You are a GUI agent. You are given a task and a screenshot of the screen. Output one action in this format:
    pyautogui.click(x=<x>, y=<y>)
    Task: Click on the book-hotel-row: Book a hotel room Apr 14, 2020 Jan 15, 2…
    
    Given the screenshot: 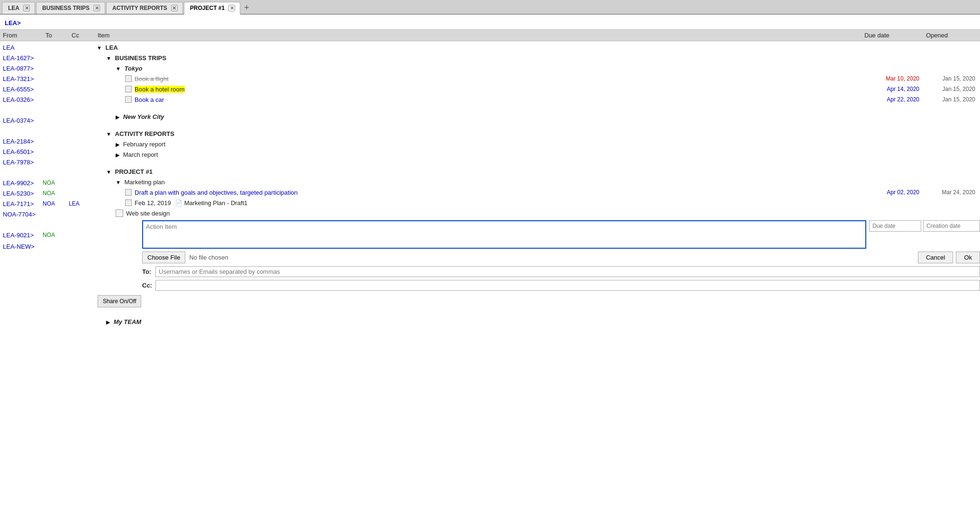 What is the action you would take?
    pyautogui.click(x=537, y=89)
    